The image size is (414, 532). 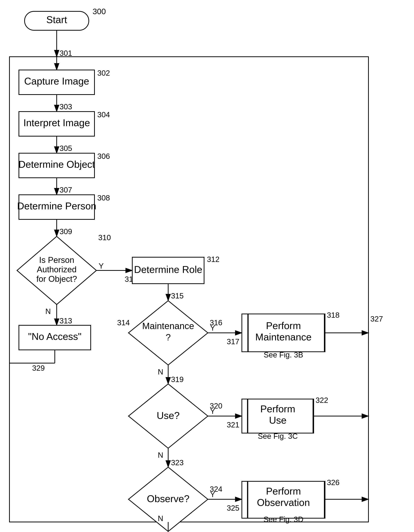 What do you see at coordinates (104, 73) in the screenshot?
I see `svg-text: 302` at bounding box center [104, 73].